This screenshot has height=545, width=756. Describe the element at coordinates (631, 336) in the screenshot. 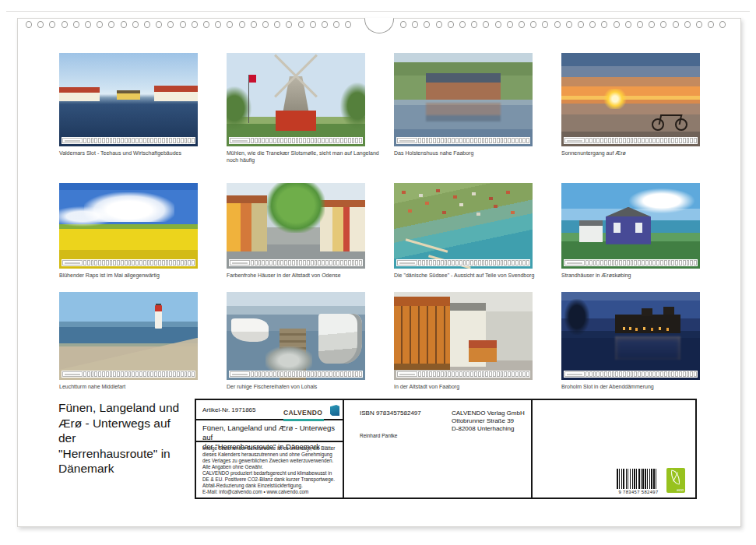

I see `photo-broholm-slot` at that location.